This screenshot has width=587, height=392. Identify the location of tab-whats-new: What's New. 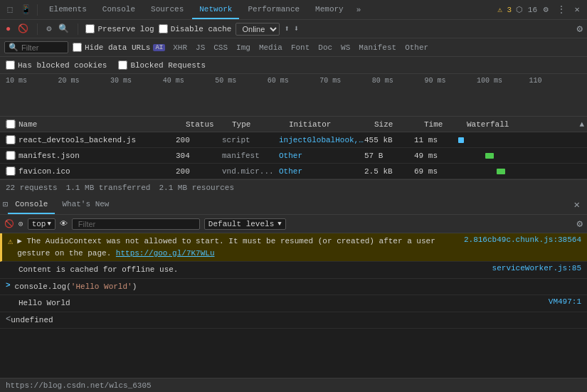
(85, 205).